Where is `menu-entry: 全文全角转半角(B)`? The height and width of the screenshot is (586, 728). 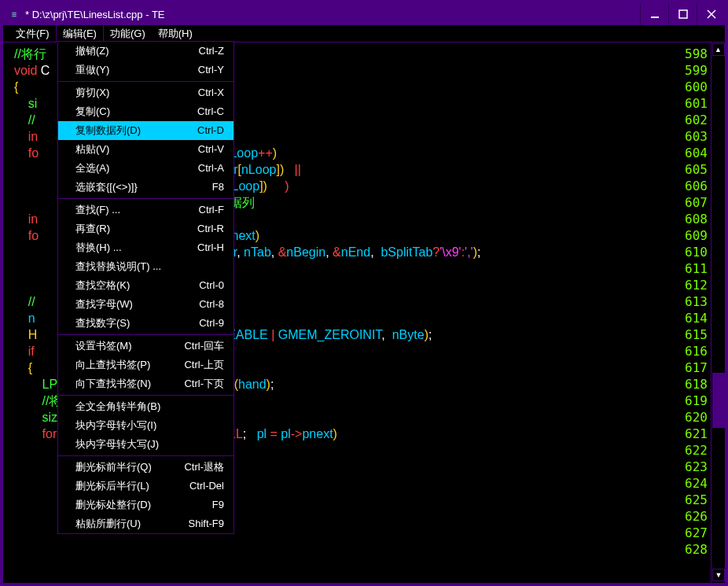
menu-entry: 全文全角转半角(B) is located at coordinates (146, 407).